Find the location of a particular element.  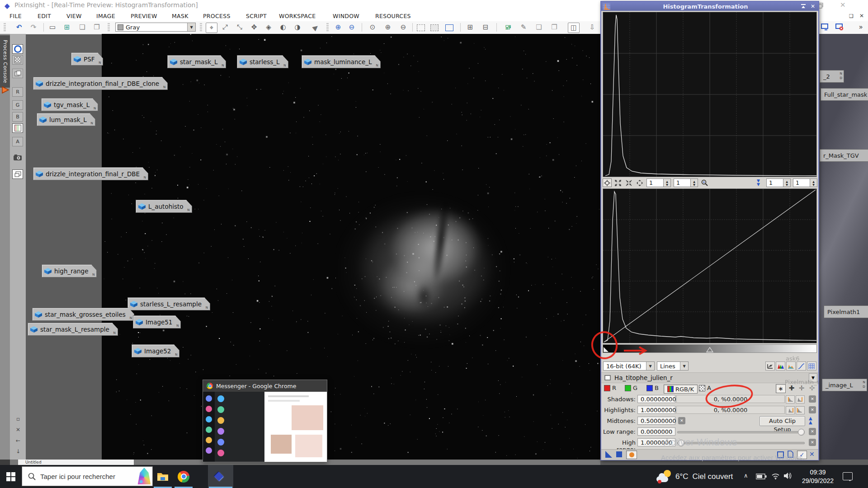

fit-window-icon: ⊞ is located at coordinates (470, 27).